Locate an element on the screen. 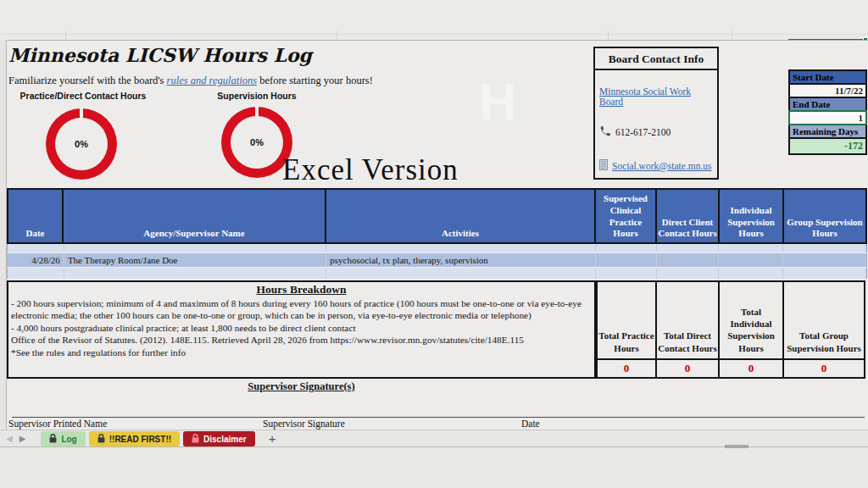 This screenshot has width=868, height=488. table-header-row: Date Agency/Supervisor Name Activities S… is located at coordinates (437, 216).